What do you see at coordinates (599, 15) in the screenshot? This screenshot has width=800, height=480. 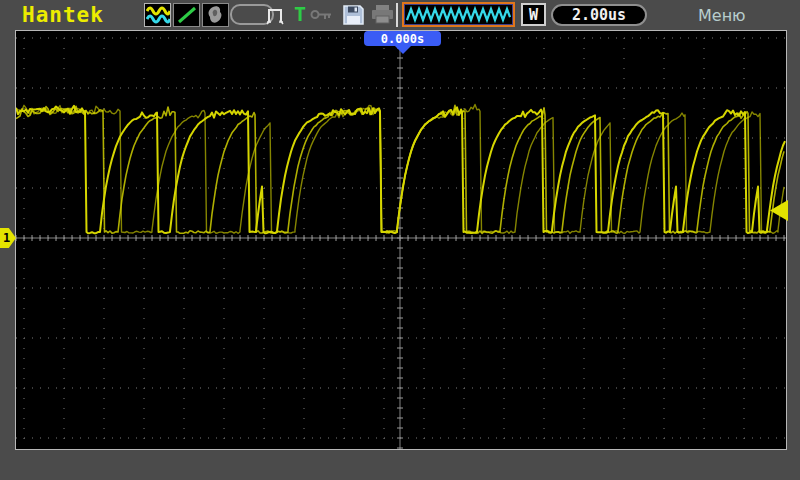 I see `timebase-readout: 2.00us` at bounding box center [599, 15].